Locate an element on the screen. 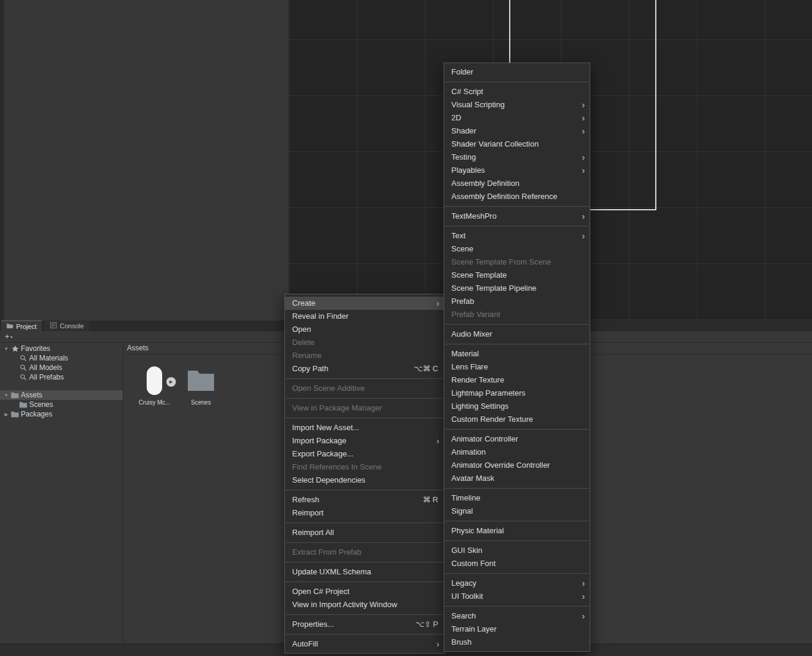 The width and height of the screenshot is (812, 656). menu-item-custom-font: Custom Font is located at coordinates (517, 564).